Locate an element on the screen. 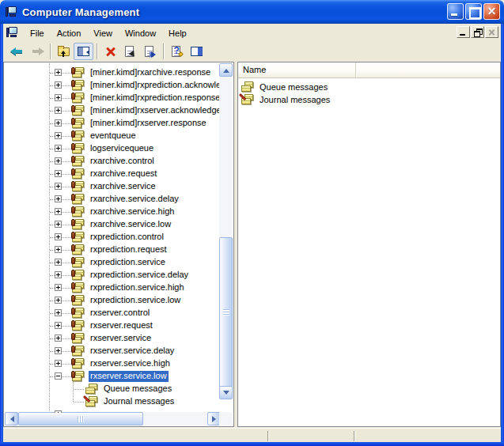 This screenshot has height=446, width=504. tree-item-label: eventqueue is located at coordinates (113, 136).